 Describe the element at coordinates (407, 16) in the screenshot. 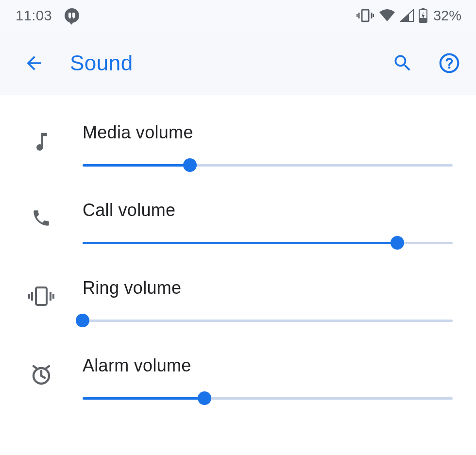

I see `cell-signal-icon` at that location.